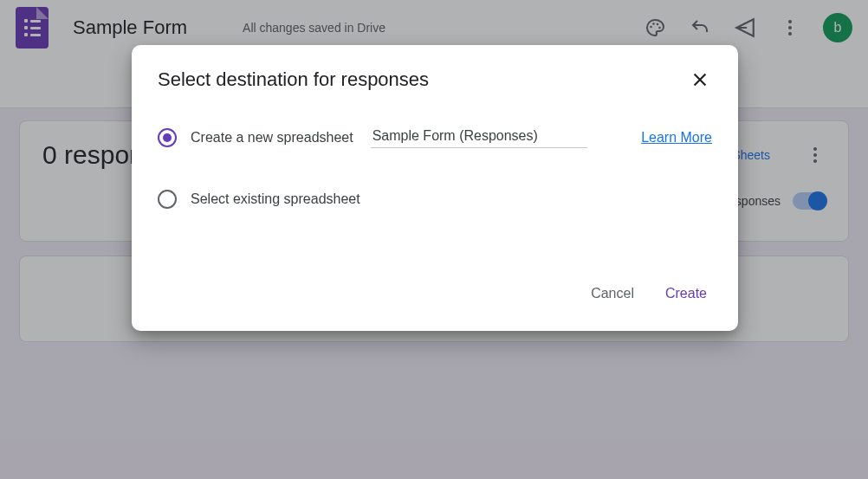 This screenshot has height=479, width=868. Describe the element at coordinates (167, 138) in the screenshot. I see `radio-selected-icon` at that location.